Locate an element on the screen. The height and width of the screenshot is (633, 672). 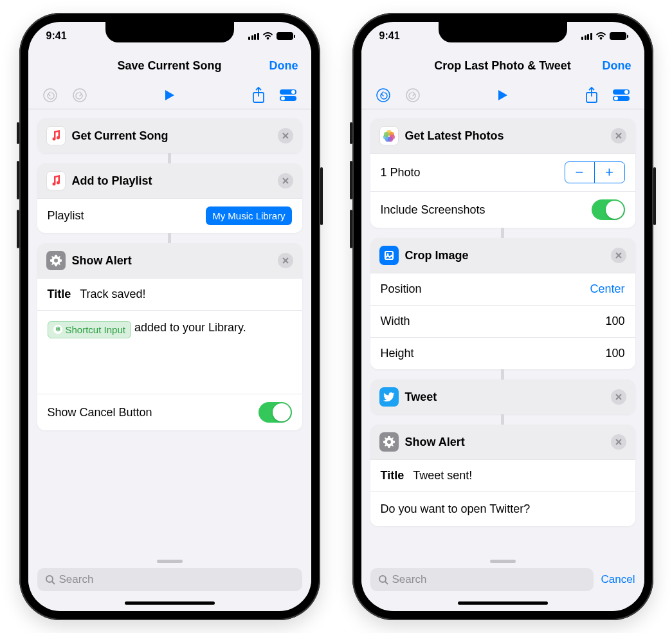
action-title: Tweet is located at coordinates (505, 398).